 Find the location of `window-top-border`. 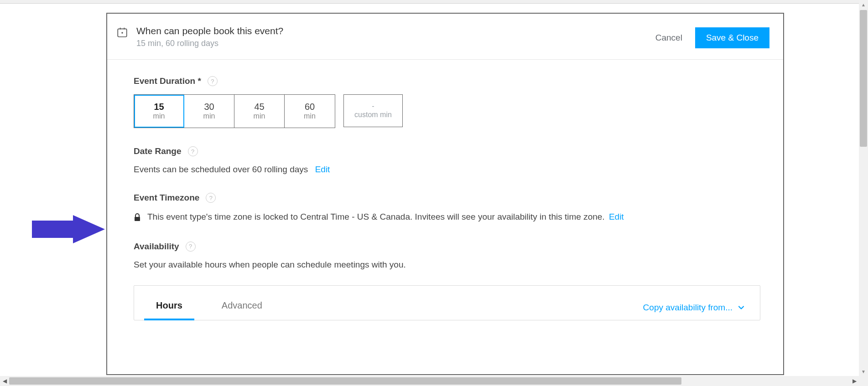

window-top-border is located at coordinates (434, 2).